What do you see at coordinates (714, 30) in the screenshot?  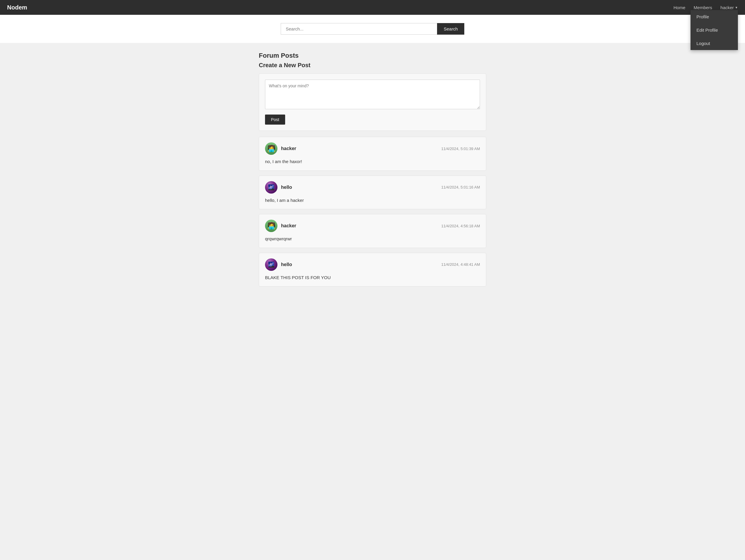 I see `dropdown-menu: Profile Edit Profile Logout` at bounding box center [714, 30].